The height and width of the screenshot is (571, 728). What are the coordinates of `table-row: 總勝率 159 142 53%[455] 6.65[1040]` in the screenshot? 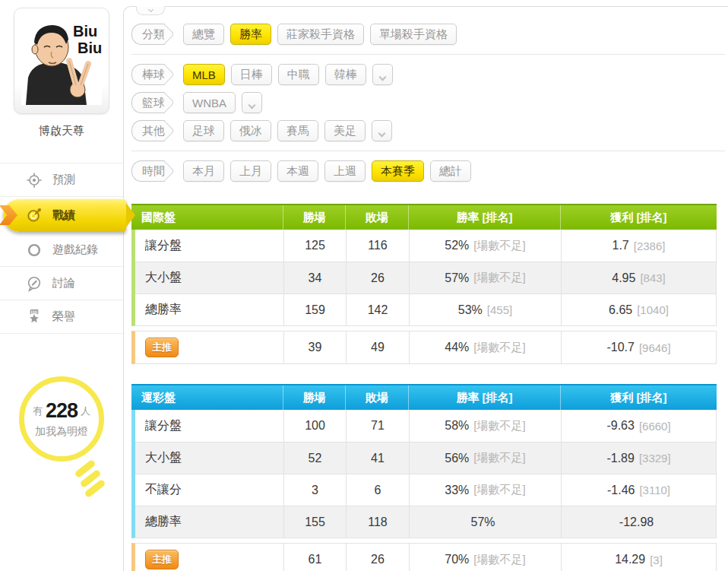 It's located at (426, 309).